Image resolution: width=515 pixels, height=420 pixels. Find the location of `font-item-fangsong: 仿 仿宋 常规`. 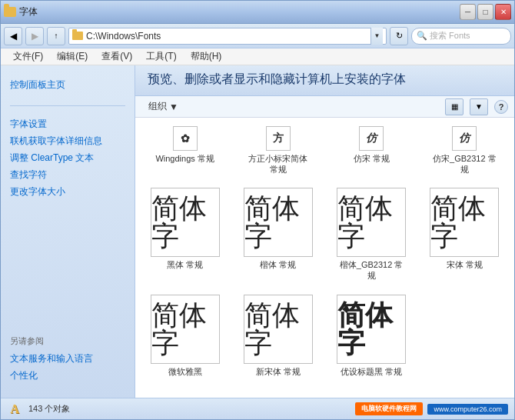

font-item-fangsong: 仿 仿宋 常规 is located at coordinates (372, 151).